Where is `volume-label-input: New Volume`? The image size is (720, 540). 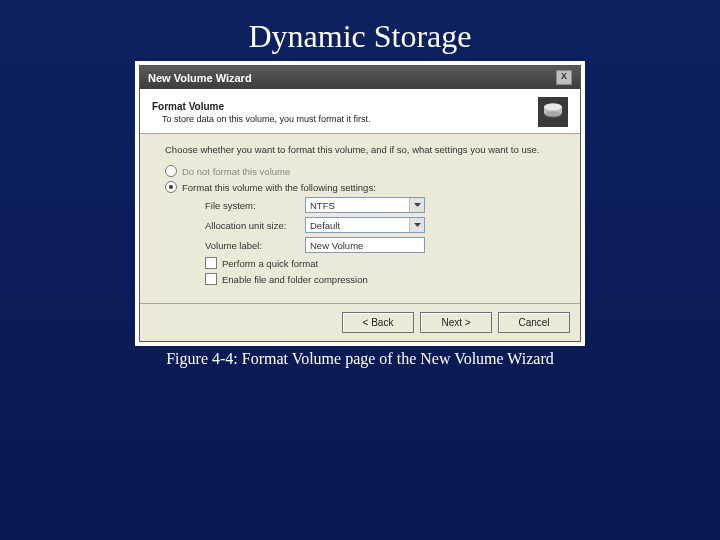 volume-label-input: New Volume is located at coordinates (365, 245).